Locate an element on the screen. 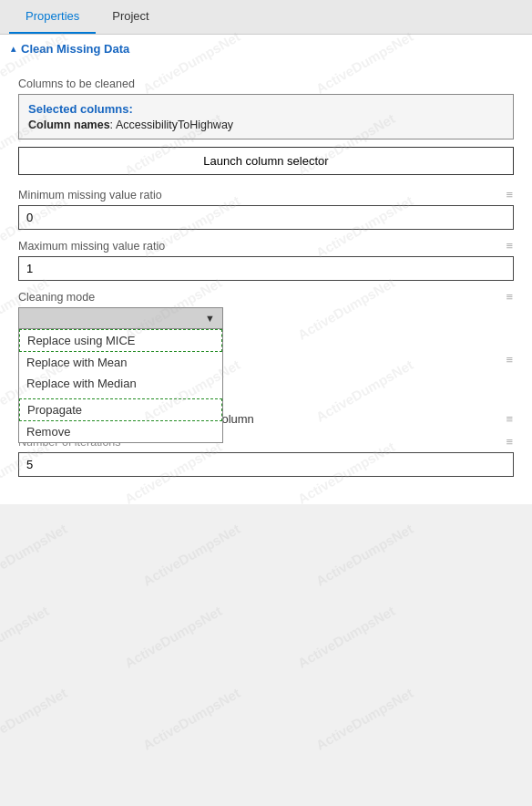  cleaning-mode-option-mice: Replace using MICE is located at coordinates (120, 341).